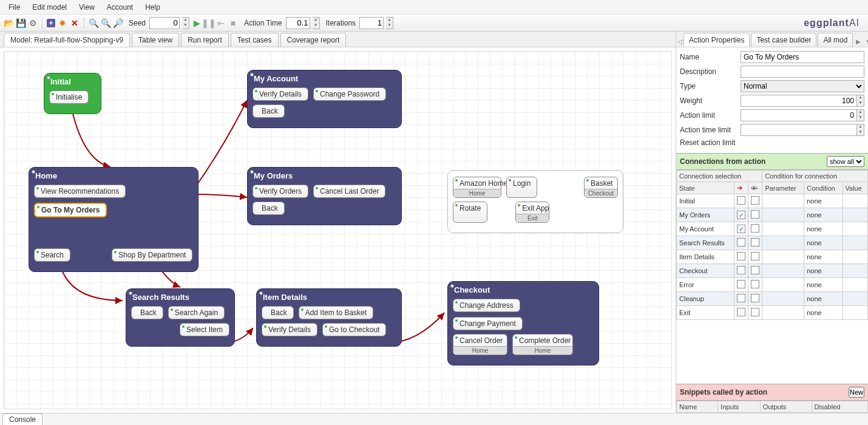 Image resolution: width=868 pixels, height=425 pixels. Describe the element at coordinates (197, 23) in the screenshot. I see `play-icon: ▶` at that location.